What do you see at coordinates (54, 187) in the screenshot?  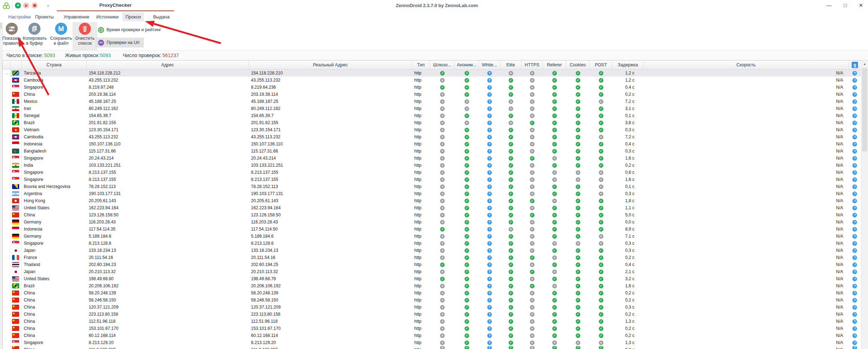 I see `cell-country: Bosnia and Herzegovina` at bounding box center [54, 187].